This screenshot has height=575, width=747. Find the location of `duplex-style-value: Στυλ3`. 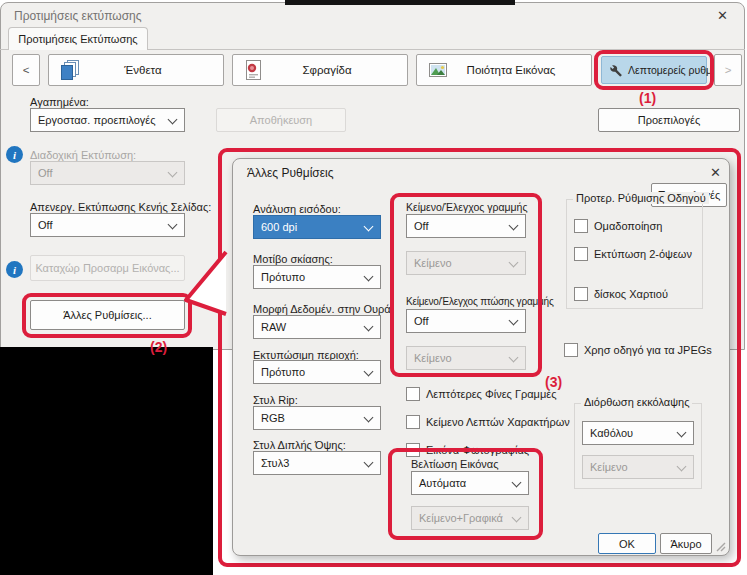

duplex-style-value: Στυλ3 is located at coordinates (275, 463).